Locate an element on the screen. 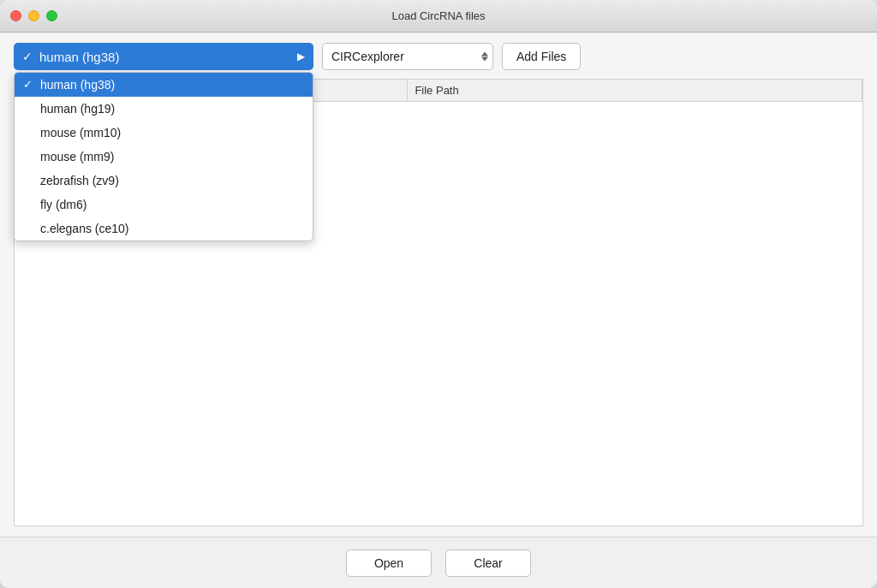 The height and width of the screenshot is (588, 877). species-option-human-hg19: human (hg19) is located at coordinates (164, 109).